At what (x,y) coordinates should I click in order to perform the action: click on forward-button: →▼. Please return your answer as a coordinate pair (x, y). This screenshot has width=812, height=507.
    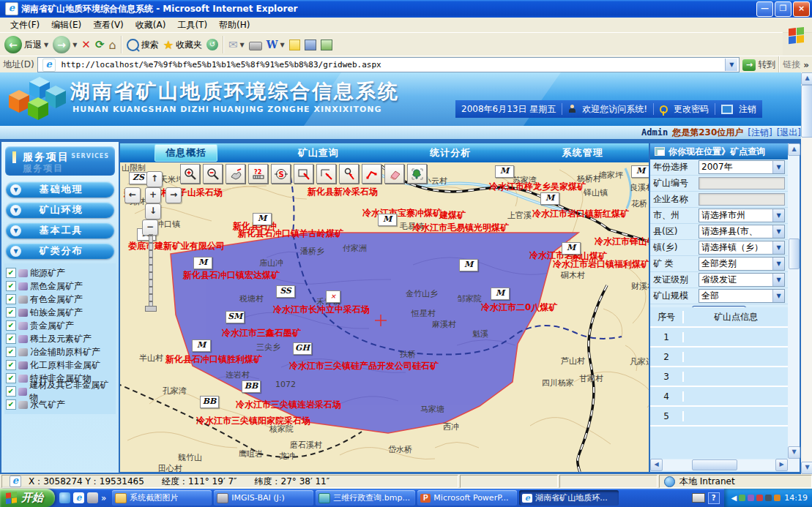
    Looking at the image, I should click on (64, 45).